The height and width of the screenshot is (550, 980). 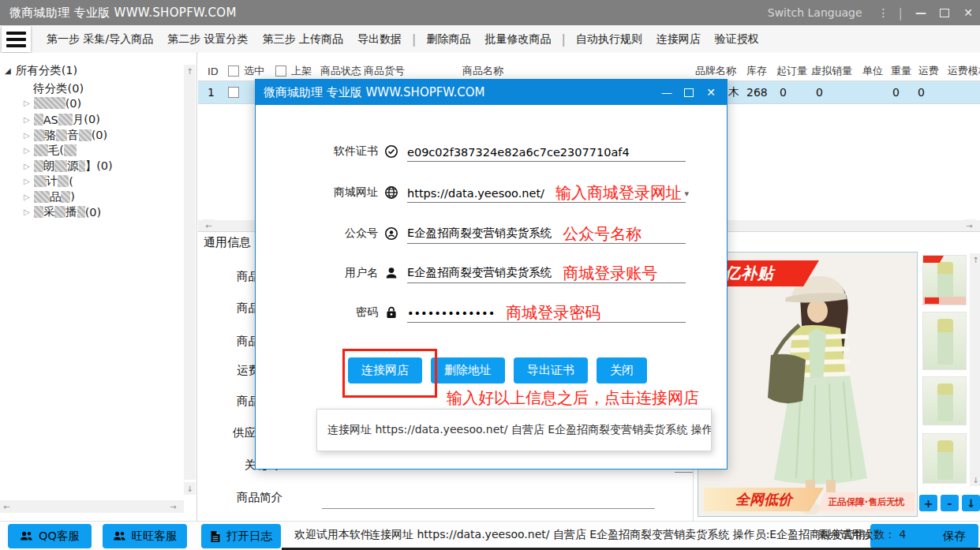 I want to click on product-main-image: 宝百亿补贴 全网低价 正品保障·售后无忧, so click(x=808, y=384).